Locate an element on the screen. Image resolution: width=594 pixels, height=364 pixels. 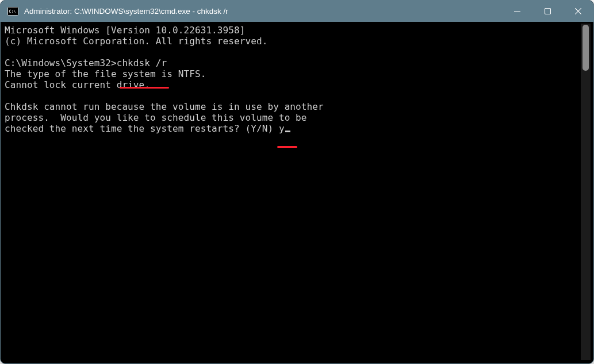
window-title: Administrator: C:\WINDOWS\system32\cmd.e… is located at coordinates (263, 12).